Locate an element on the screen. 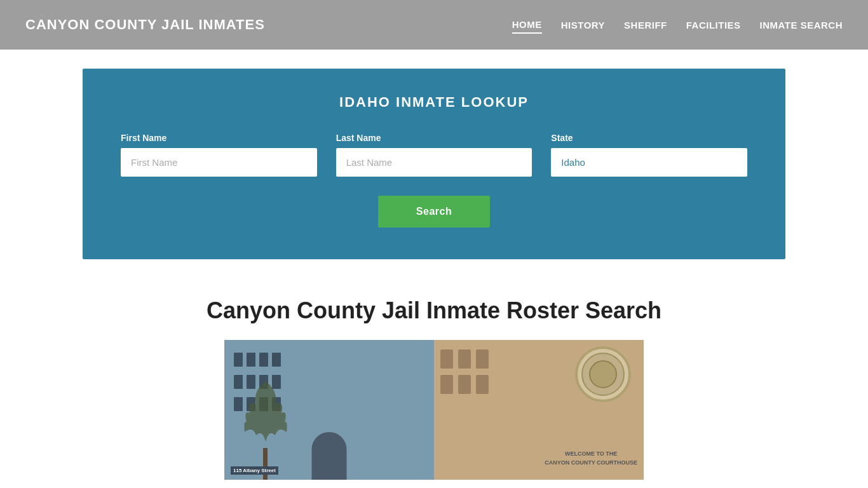 This screenshot has width=868, height=488. county-seal is located at coordinates (603, 374).